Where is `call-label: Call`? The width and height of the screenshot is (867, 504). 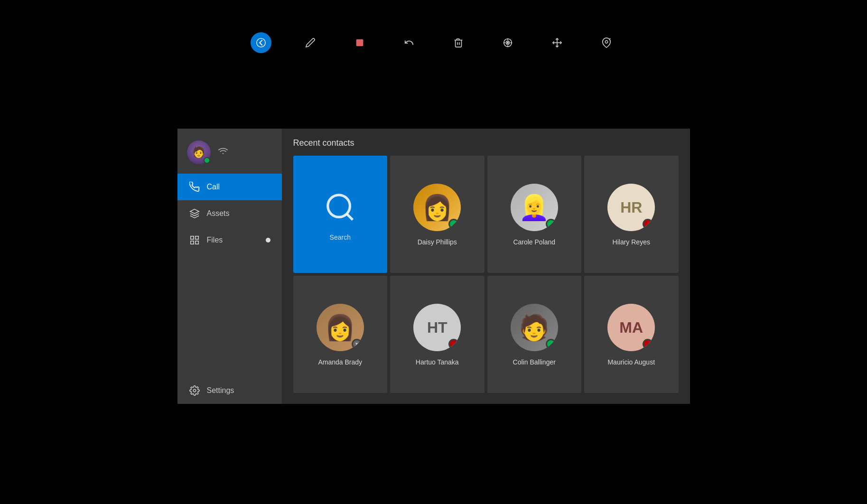
call-label: Call is located at coordinates (214, 187).